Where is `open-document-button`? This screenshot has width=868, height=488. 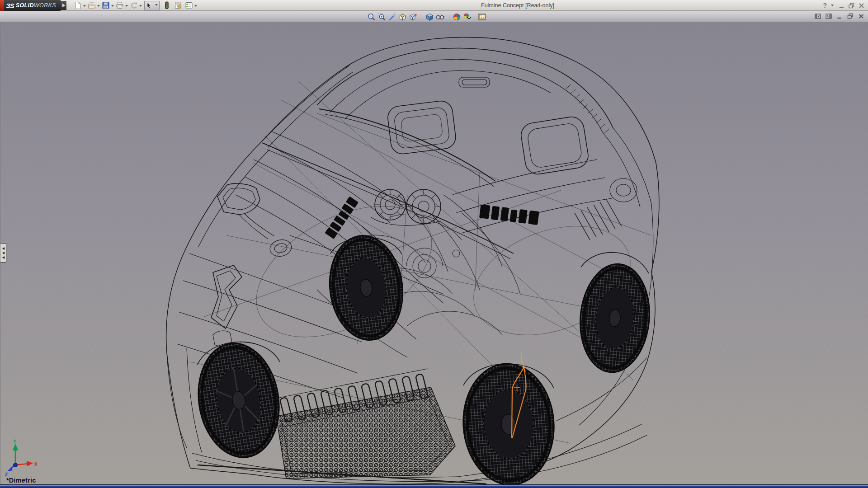
open-document-button is located at coordinates (92, 5).